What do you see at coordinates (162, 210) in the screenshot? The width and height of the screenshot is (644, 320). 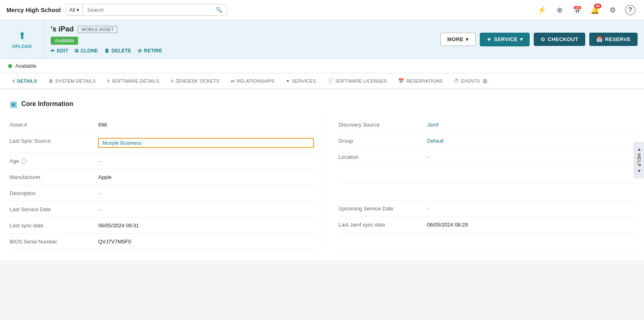 I see `detail-row: Last Service Date--` at bounding box center [162, 210].